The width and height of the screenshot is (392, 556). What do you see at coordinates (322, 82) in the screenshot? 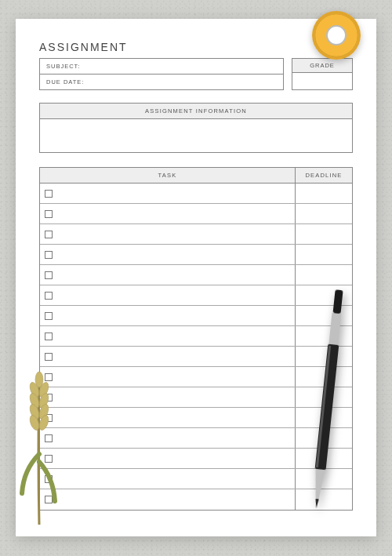
I see `grade-value` at bounding box center [322, 82].